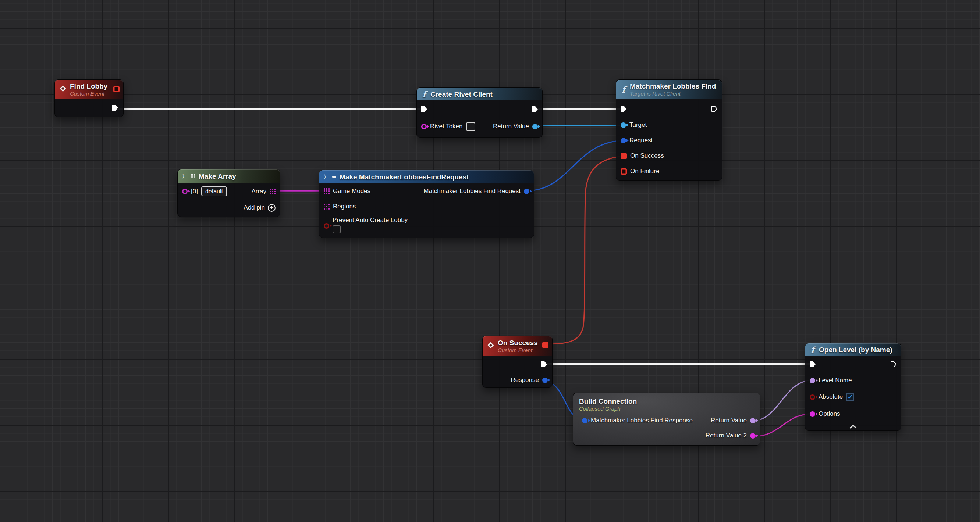 This screenshot has height=522, width=980. Describe the element at coordinates (344, 207) in the screenshot. I see `regions-label: Regions` at that location.